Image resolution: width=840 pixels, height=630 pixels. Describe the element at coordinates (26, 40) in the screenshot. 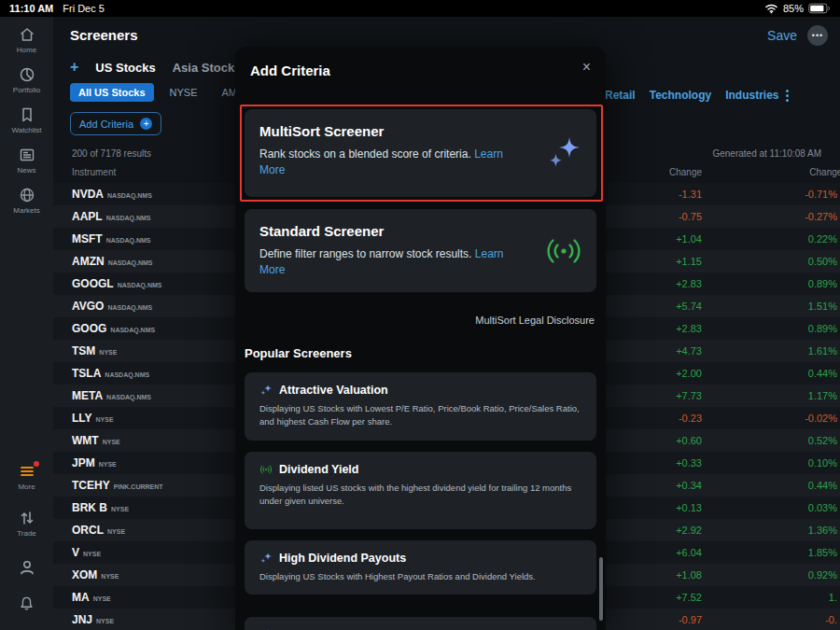

I see `sidebar-item-home: Home` at that location.